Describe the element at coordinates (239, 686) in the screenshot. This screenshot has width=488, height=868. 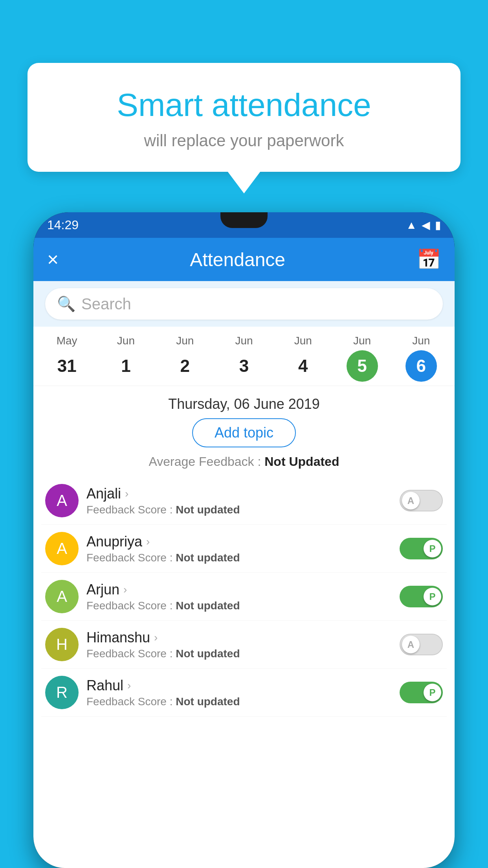
I see `student-name: Rahul ›` at that location.